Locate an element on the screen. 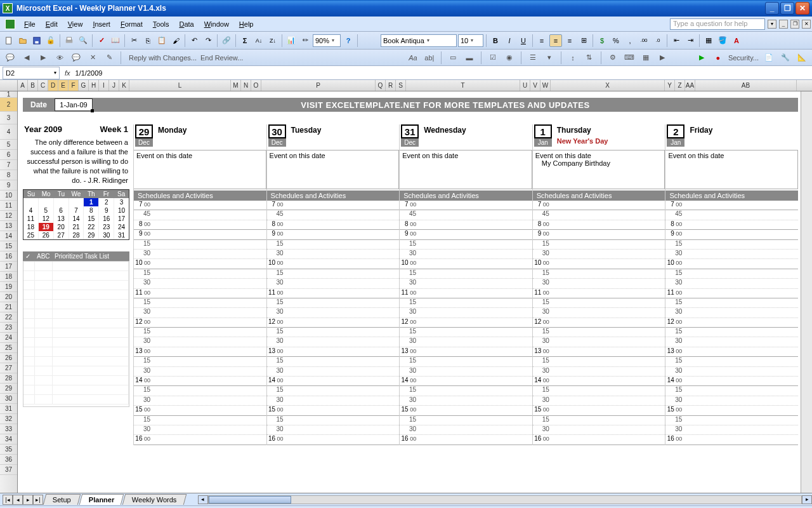 Image resolution: width=812 pixels, height=508 pixels. column-header: W is located at coordinates (546, 85).